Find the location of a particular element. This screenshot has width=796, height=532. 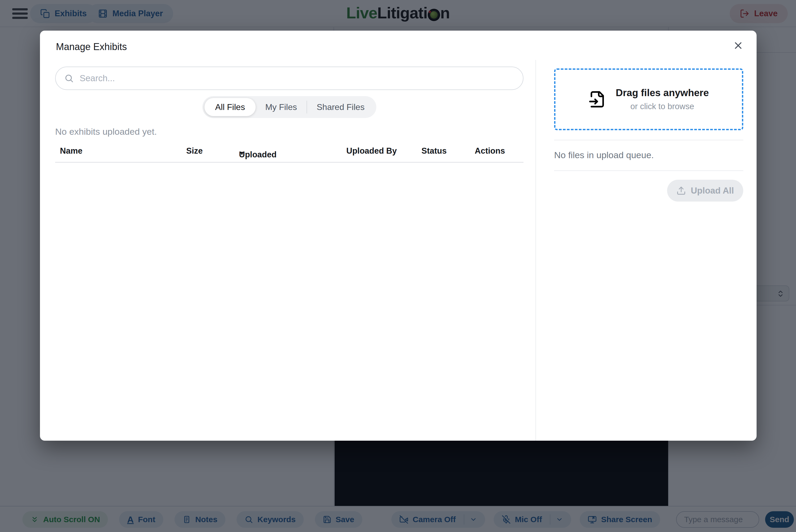

search-icon is located at coordinates (69, 78).